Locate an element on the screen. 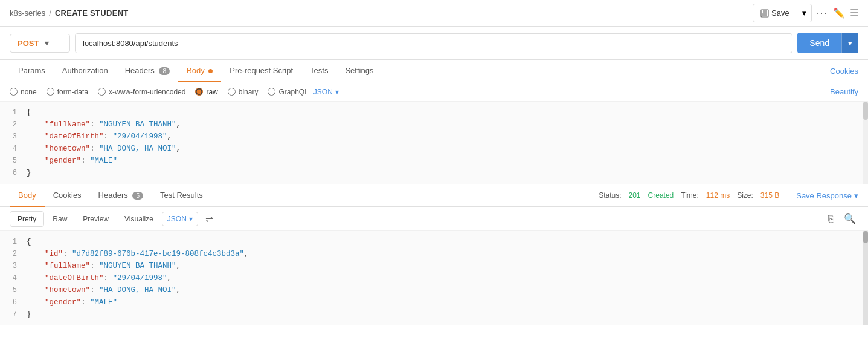 Image resolution: width=868 pixels, height=355 pixels. layout-button: ☰ is located at coordinates (854, 13).